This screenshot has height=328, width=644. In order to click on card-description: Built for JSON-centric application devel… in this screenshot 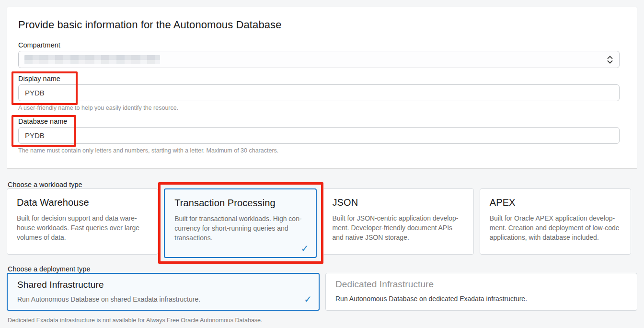, I will do `click(399, 228)`.